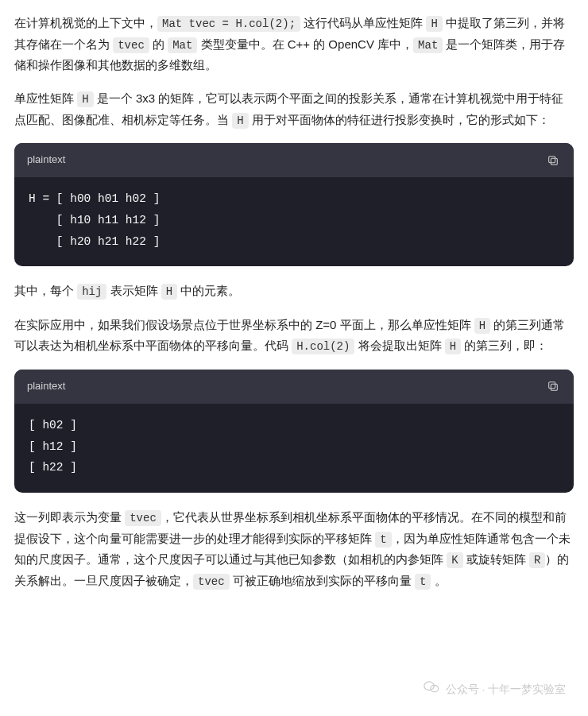 This screenshot has height=716, width=588. I want to click on code-inline: H.col(2), so click(323, 346).